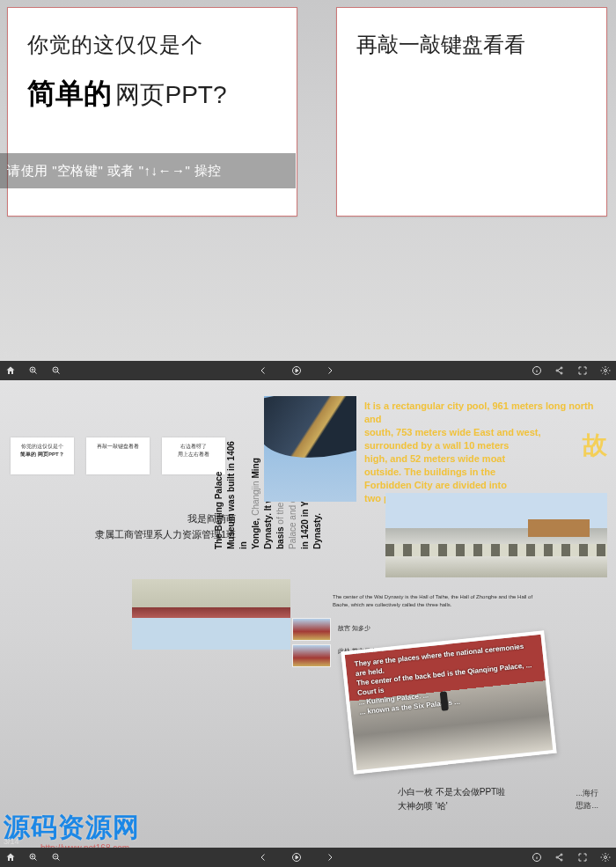  I want to click on note-d: 思路..., so click(587, 805).